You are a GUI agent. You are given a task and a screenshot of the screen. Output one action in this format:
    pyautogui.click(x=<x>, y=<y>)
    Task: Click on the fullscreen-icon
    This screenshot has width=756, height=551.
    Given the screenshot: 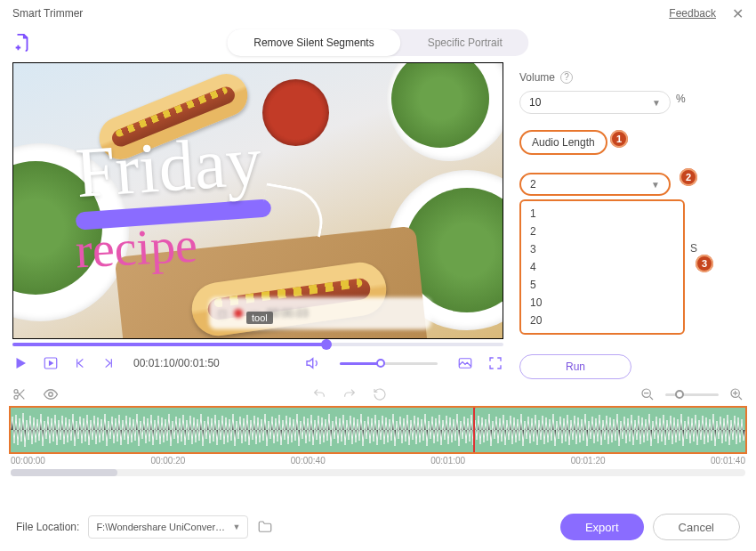 What is the action you would take?
    pyautogui.click(x=495, y=363)
    